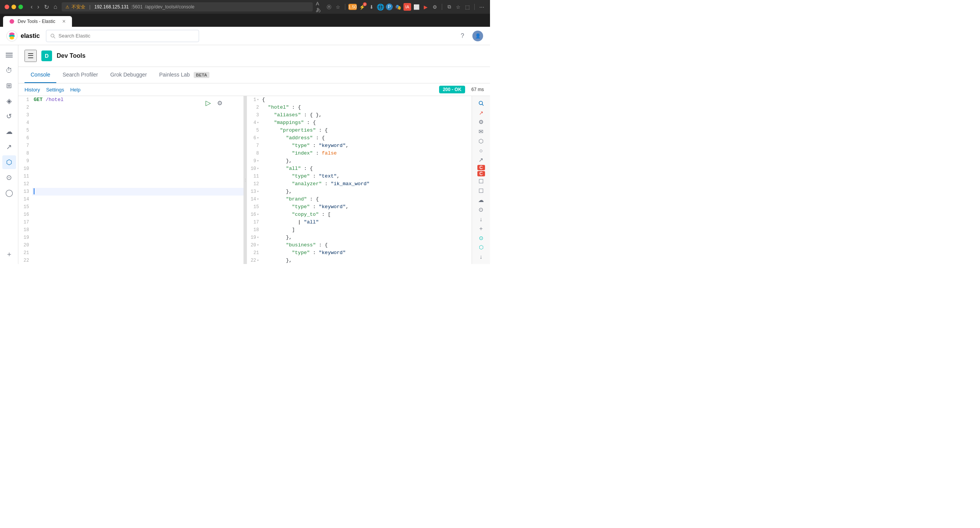 The height and width of the screenshot is (528, 980). Describe the element at coordinates (481, 141) in the screenshot. I see `rsidebar-hexagon-icon: ⬡` at that location.